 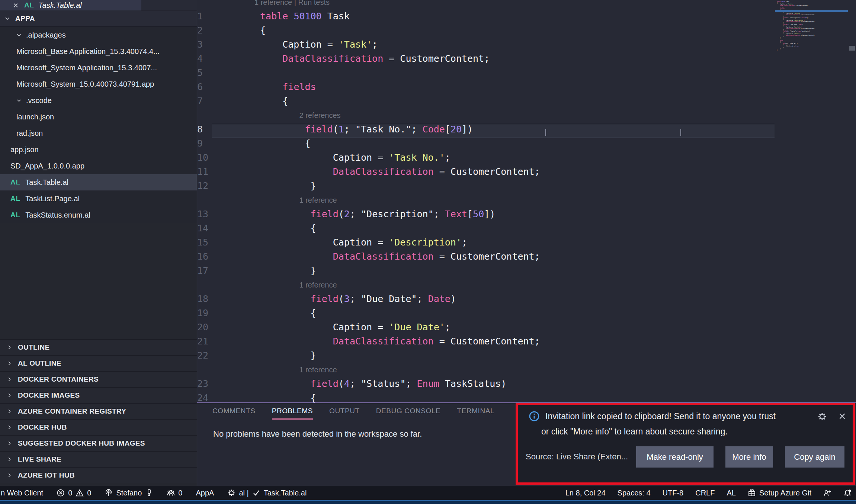 What do you see at coordinates (527, 131) in the screenshot?
I see `code-line-8: 8 field(1; "Task No."; Code[20])` at bounding box center [527, 131].